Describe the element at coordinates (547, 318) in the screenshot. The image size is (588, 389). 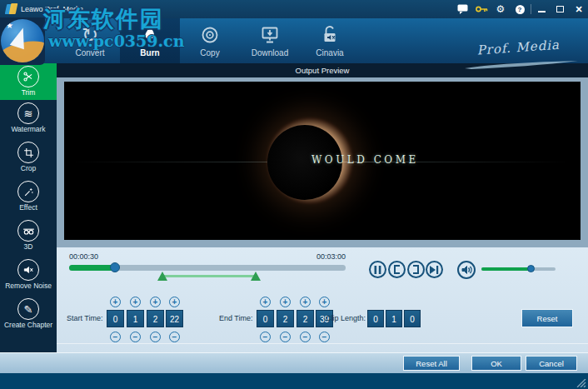
I see `reset-button: Reset` at that location.